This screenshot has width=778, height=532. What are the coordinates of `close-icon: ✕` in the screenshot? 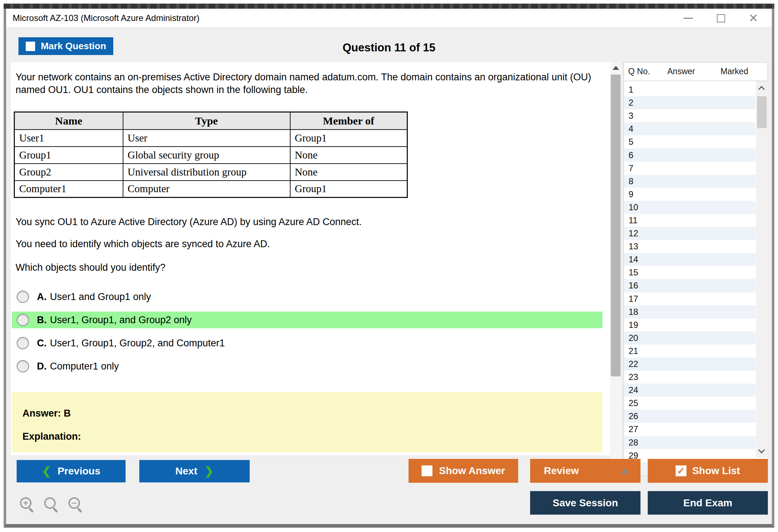 It's located at (753, 18).